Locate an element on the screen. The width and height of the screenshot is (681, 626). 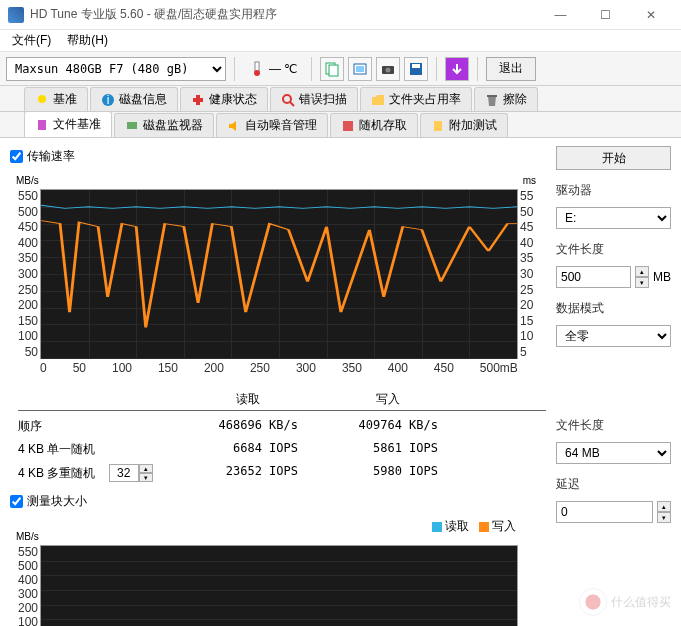
blocksize-chart is located at coordinates (279, 586).